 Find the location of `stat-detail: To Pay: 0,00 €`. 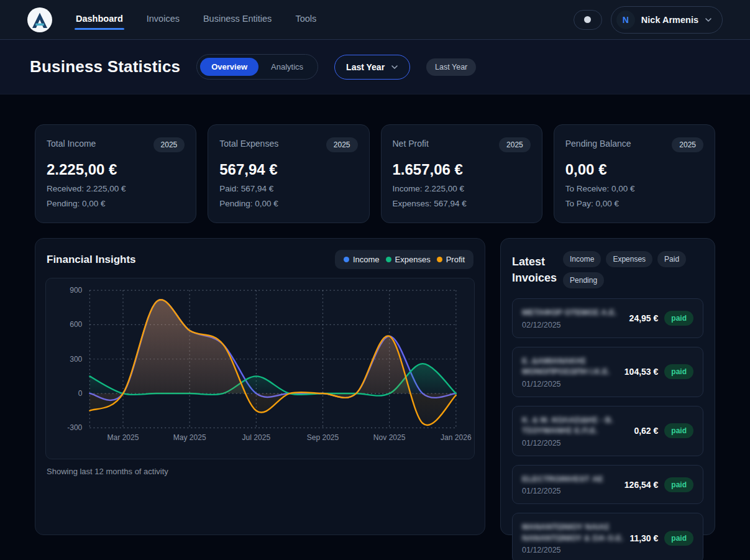

stat-detail: To Pay: 0,00 € is located at coordinates (634, 204).